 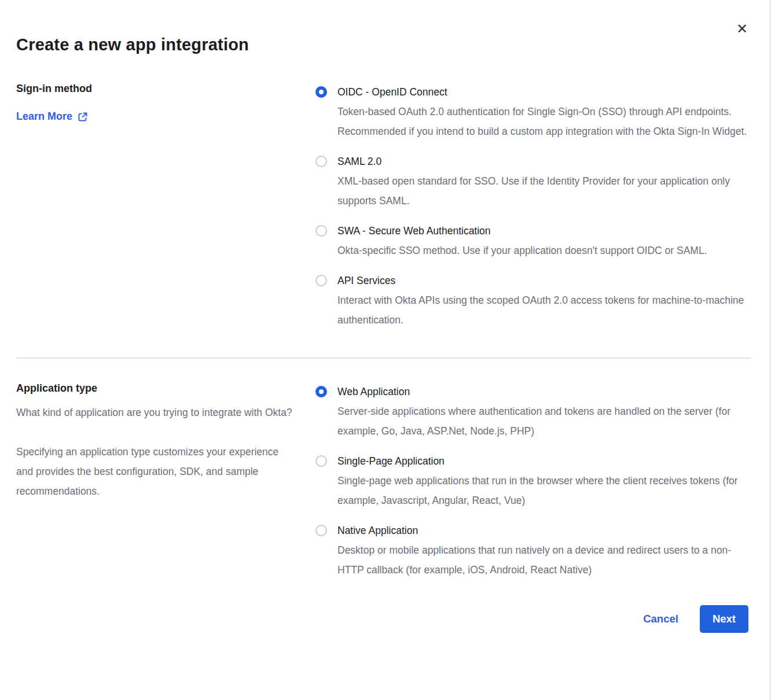 I want to click on page-title: Create a new app integration, so click(x=383, y=45).